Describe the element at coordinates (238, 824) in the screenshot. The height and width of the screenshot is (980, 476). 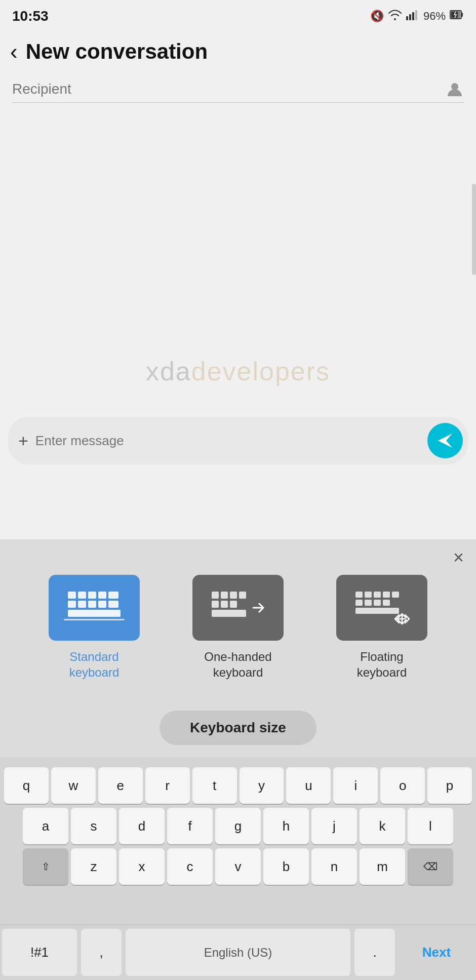
I see `keyboard-keys: q w e r t y u i o p a s d f g h j k l ⇧ …` at that location.